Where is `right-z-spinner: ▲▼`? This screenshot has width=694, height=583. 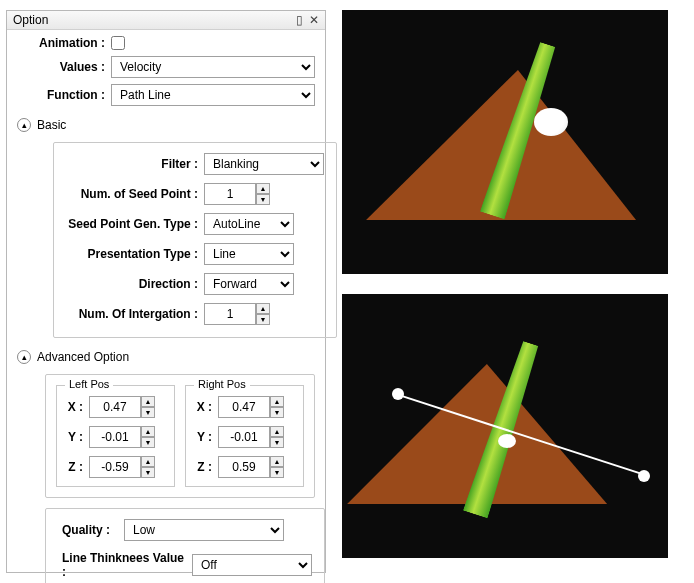 right-z-spinner: ▲▼ is located at coordinates (251, 467).